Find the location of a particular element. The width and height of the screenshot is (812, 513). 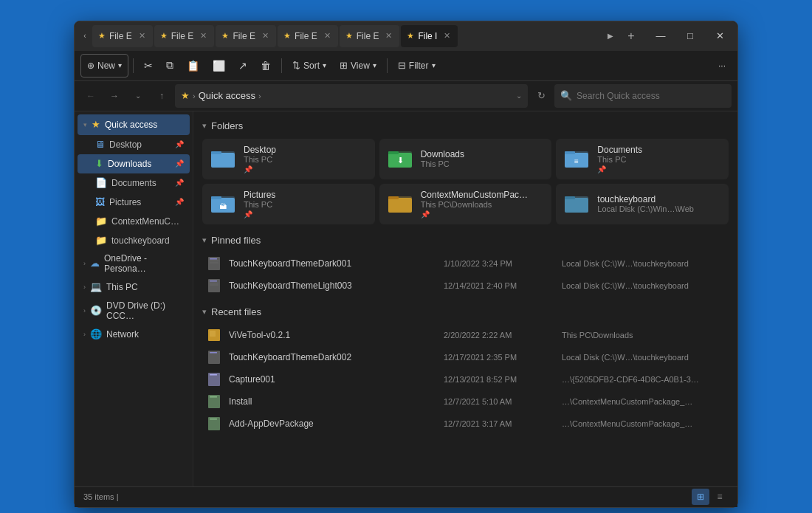

tab-2: ★ File E ✕ is located at coordinates (185, 36).